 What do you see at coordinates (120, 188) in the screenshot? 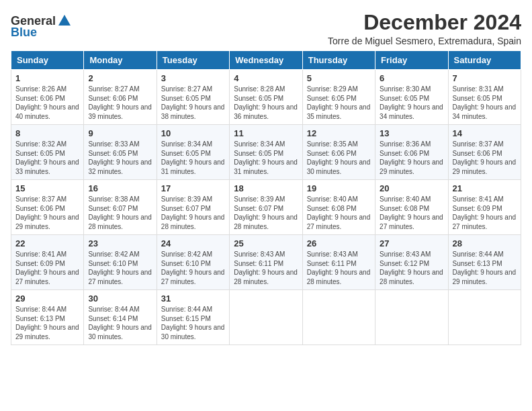
I see `day-number: 16` at bounding box center [120, 188].